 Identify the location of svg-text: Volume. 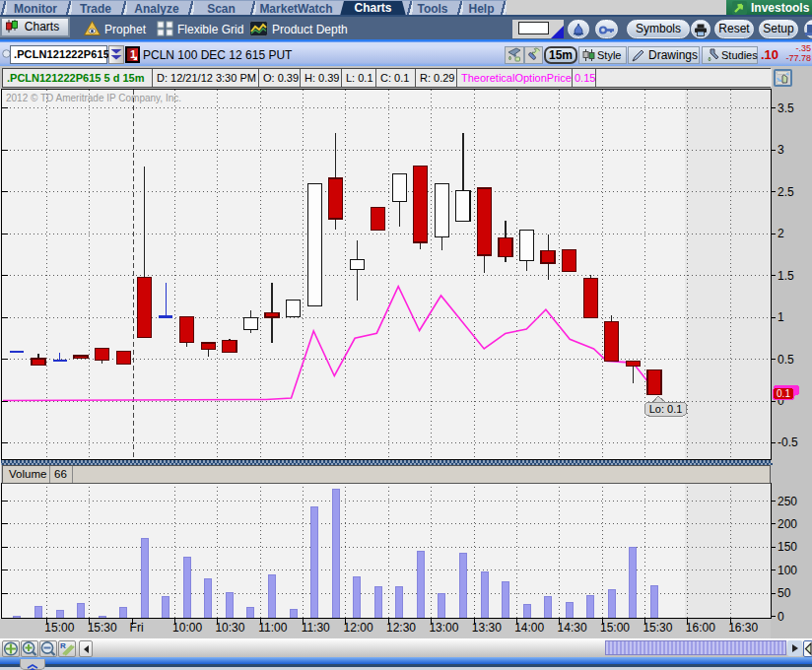
(28, 474).